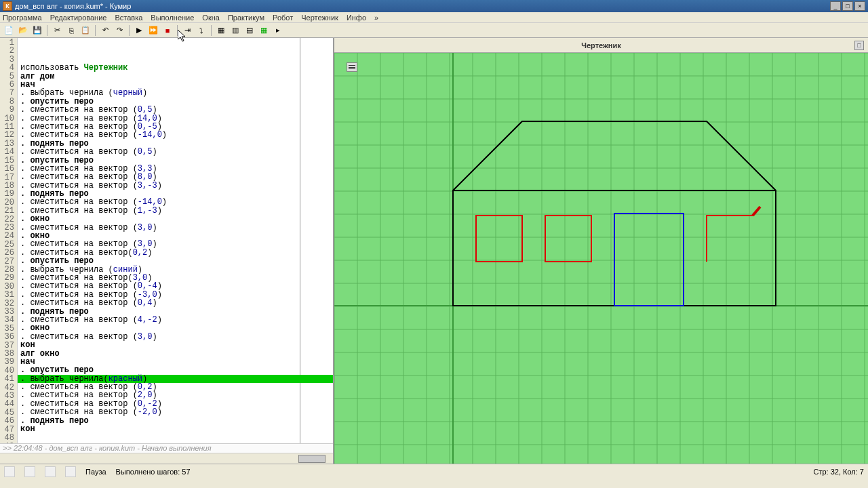  I want to click on tool-icon: ▥, so click(235, 30).